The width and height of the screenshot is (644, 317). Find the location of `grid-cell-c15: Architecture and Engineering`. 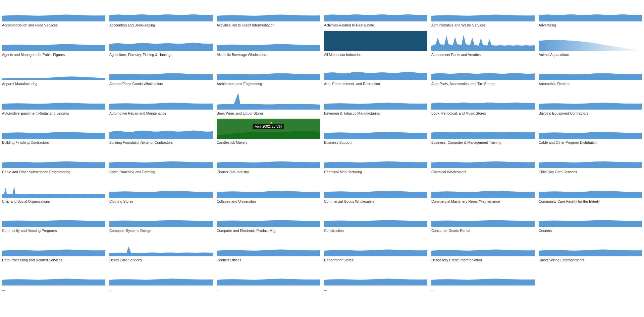

grid-cell-c15: Architecture and Engineering is located at coordinates (268, 73).